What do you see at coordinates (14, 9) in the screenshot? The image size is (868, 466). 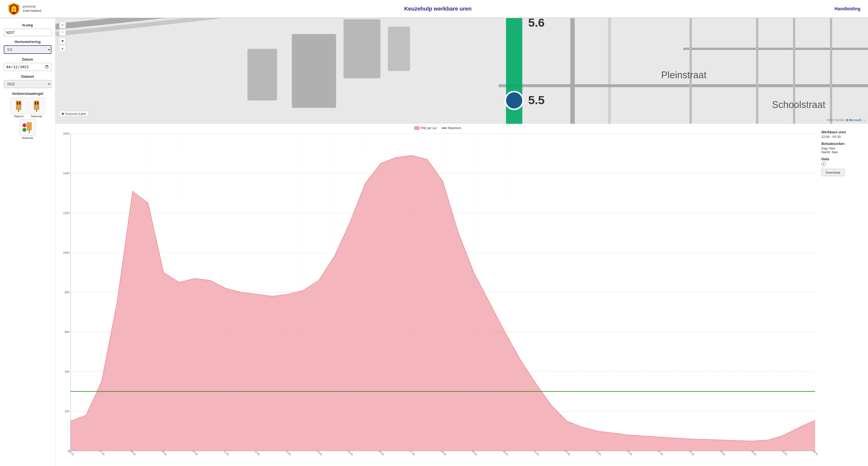 I see `logo-icon` at bounding box center [14, 9].